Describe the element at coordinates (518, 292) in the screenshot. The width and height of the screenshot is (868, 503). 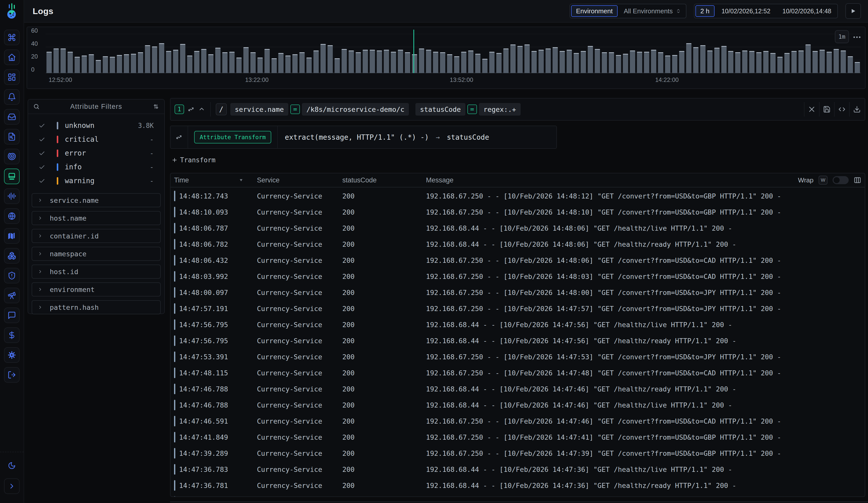
I see `log-table-row: 14:48:00.097 Currency-Service 200 192.16…` at that location.